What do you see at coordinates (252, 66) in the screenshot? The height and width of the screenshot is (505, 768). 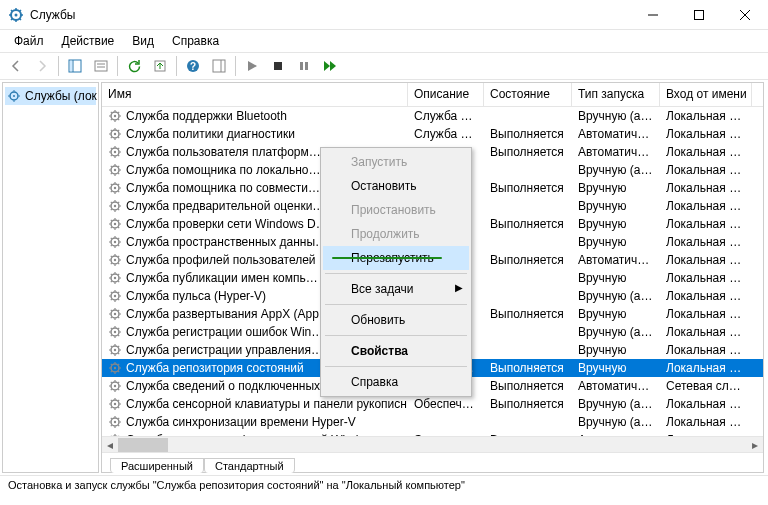 I see `start-service-button` at bounding box center [252, 66].